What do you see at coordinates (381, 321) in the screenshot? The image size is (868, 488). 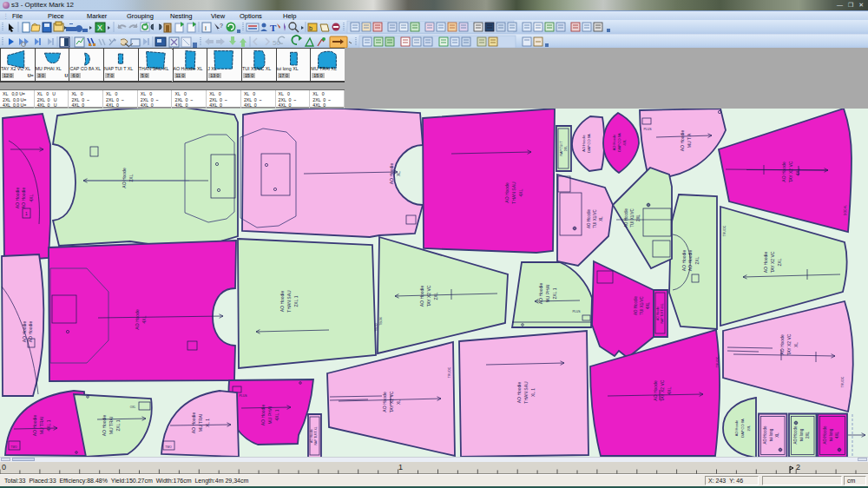 I see `svg-text: TB.06` at bounding box center [381, 321].